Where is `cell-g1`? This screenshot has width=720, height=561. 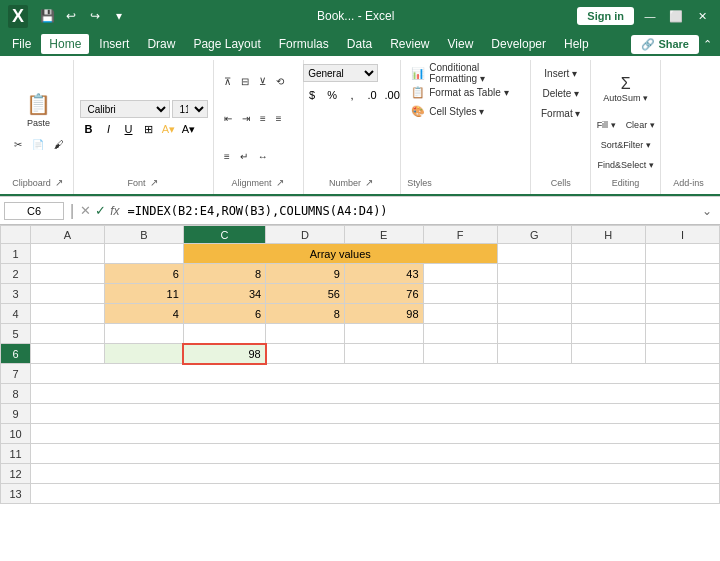 cell-g1 is located at coordinates (534, 254).